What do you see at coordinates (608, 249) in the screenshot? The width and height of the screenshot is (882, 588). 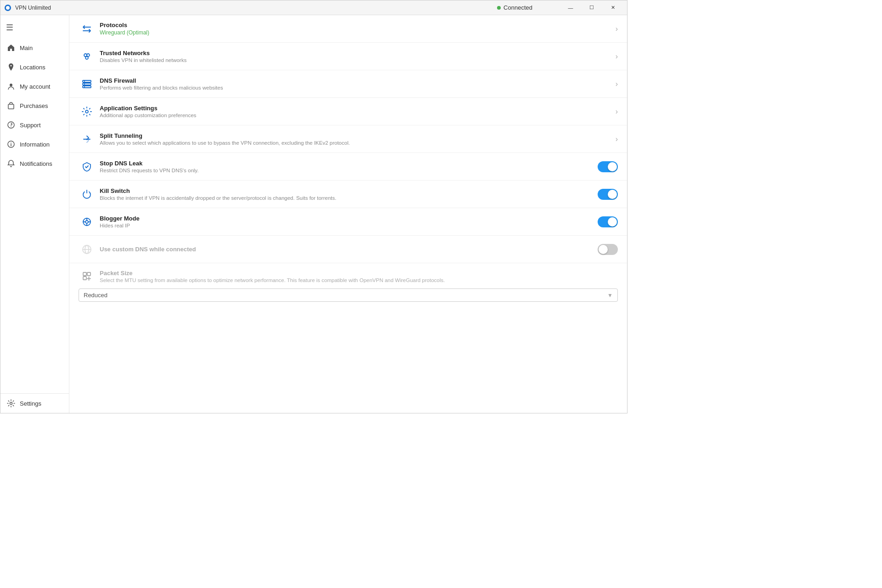 I see `custom-dns-toggle-track` at bounding box center [608, 249].